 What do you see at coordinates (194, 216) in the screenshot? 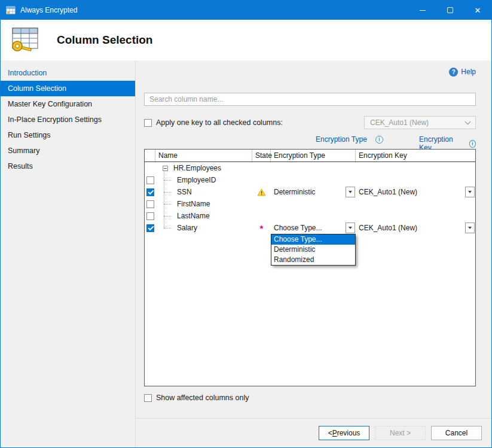
I see `column-name: LastName` at bounding box center [194, 216].